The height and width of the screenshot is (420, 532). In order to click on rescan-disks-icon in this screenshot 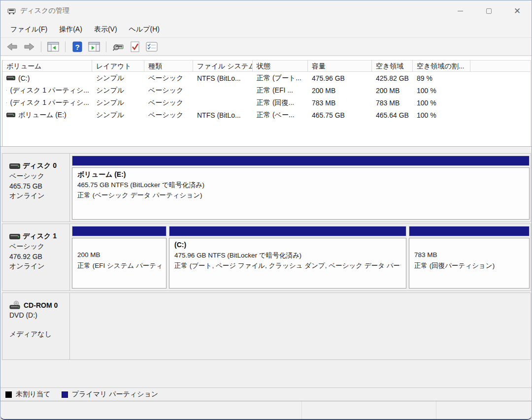, I will do `click(118, 47)`.